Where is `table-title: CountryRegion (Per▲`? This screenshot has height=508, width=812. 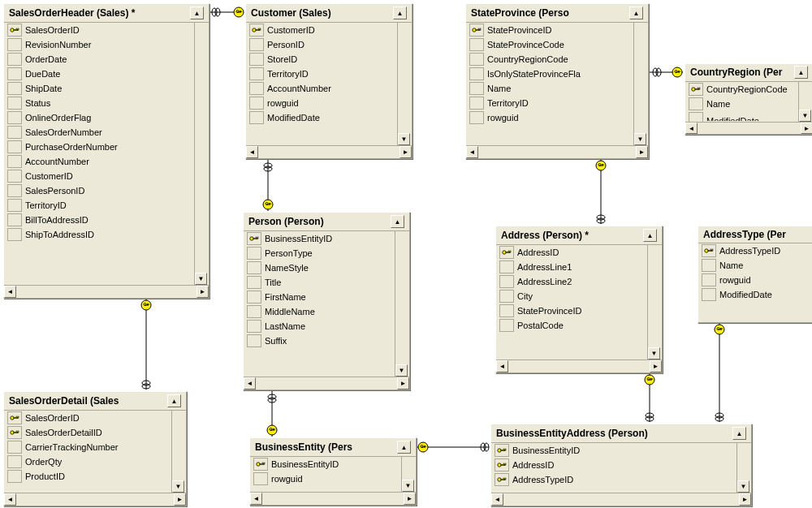 table-title: CountryRegion (Per▲ is located at coordinates (749, 73).